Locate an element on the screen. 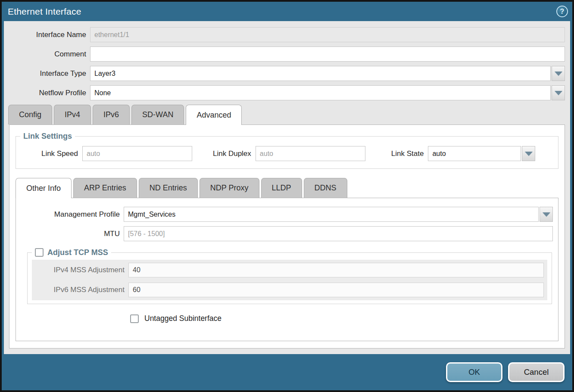 The height and width of the screenshot is (392, 574). interface-type-row: Interface Type is located at coordinates (284, 73).